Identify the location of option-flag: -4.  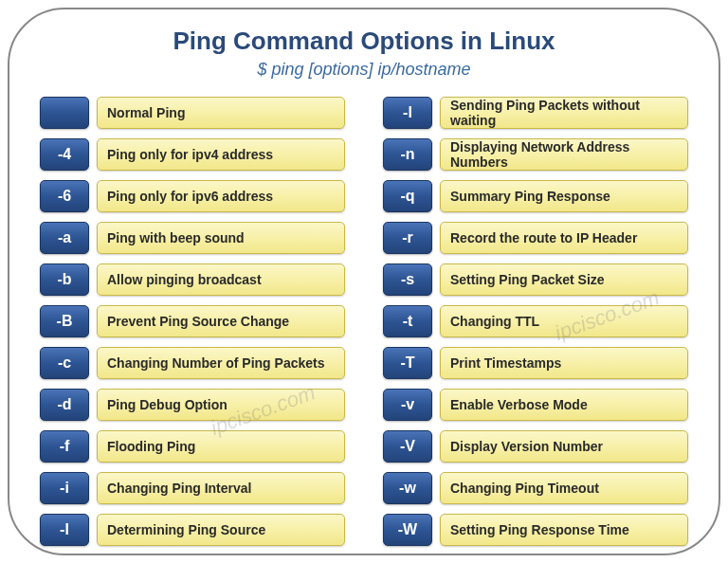
(64, 154).